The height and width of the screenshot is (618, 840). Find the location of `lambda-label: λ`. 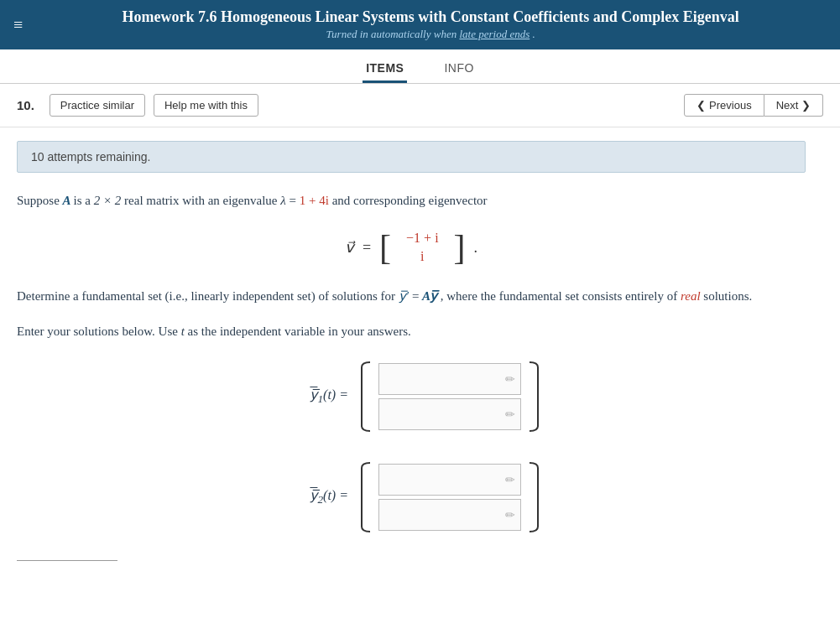

lambda-label: λ is located at coordinates (284, 200).